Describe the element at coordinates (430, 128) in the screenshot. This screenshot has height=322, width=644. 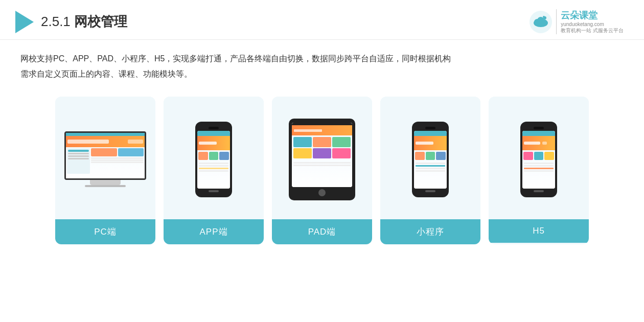
I see `phone-notch-mp` at that location.